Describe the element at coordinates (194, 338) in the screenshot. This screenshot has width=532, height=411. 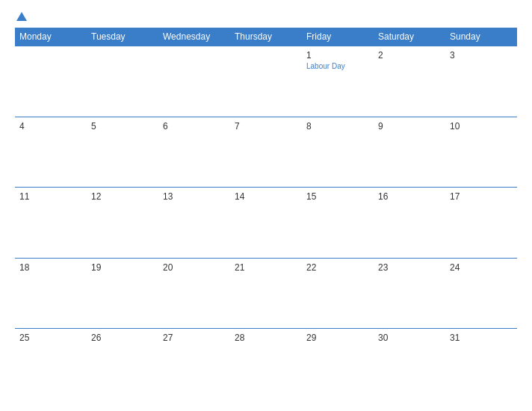
I see `day-number: 27` at that location.